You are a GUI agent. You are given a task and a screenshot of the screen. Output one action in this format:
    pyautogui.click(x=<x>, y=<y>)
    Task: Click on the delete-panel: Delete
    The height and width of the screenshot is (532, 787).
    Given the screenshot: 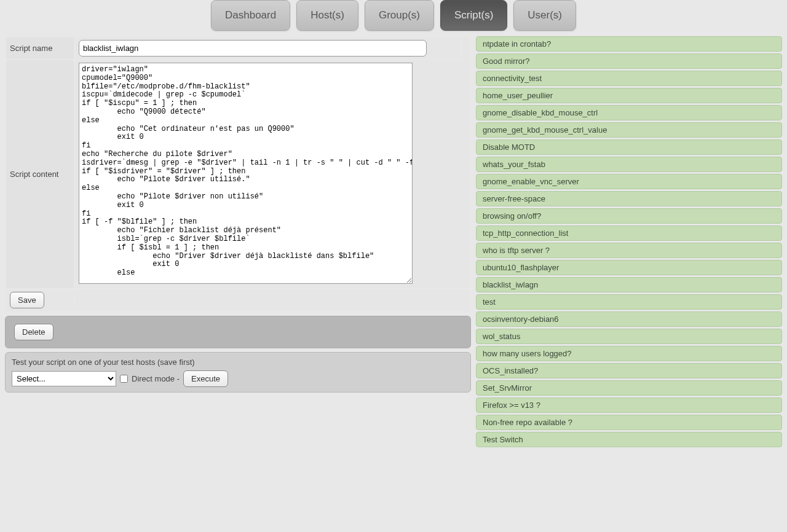 What is the action you would take?
    pyautogui.click(x=238, y=332)
    